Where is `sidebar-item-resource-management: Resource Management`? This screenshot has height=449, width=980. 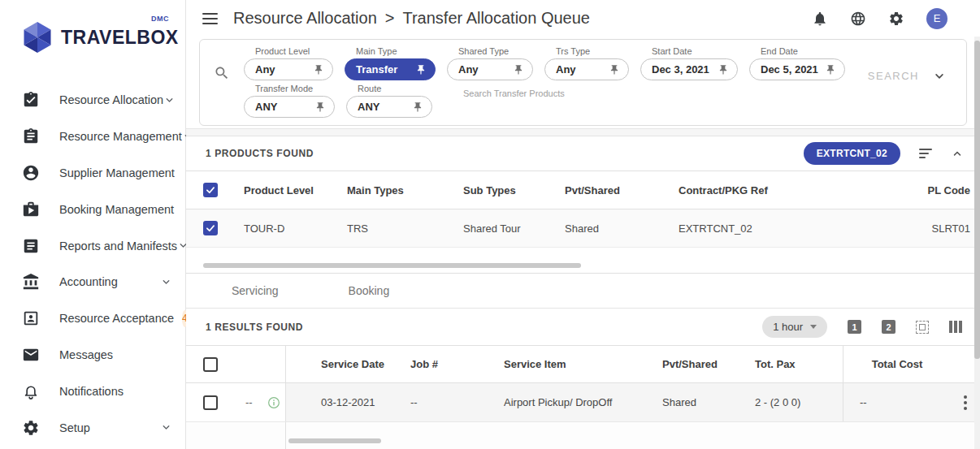 sidebar-item-resource-management: Resource Management is located at coordinates (93, 136).